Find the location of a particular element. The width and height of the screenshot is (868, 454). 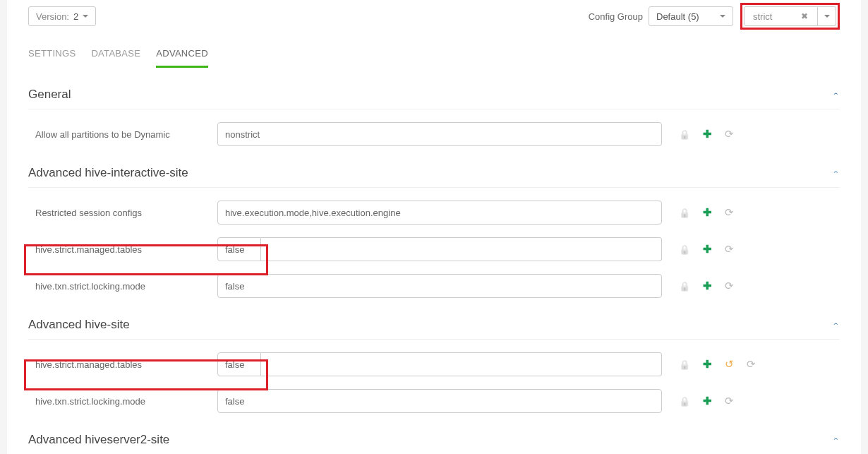

highlight-filter: ✖ is located at coordinates (790, 16).